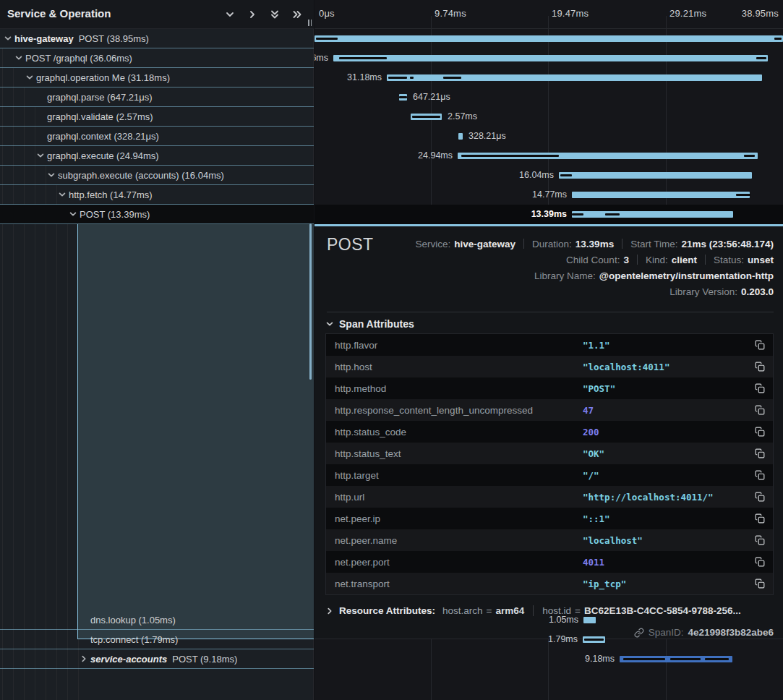  I want to click on child-count-value: 3, so click(626, 260).